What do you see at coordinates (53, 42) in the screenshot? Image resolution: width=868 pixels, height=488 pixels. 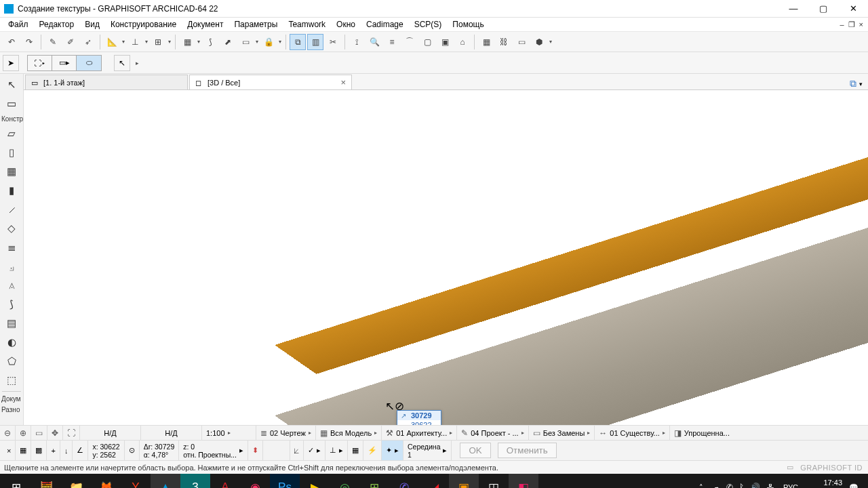 I see `pick-button: ✎` at bounding box center [53, 42].